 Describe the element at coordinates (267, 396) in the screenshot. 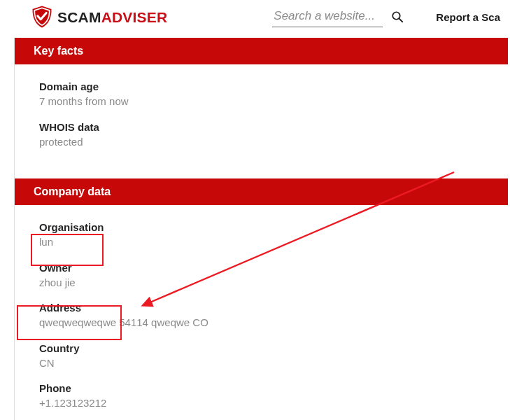

I see `field-phone: Phone +1.123123212` at that location.